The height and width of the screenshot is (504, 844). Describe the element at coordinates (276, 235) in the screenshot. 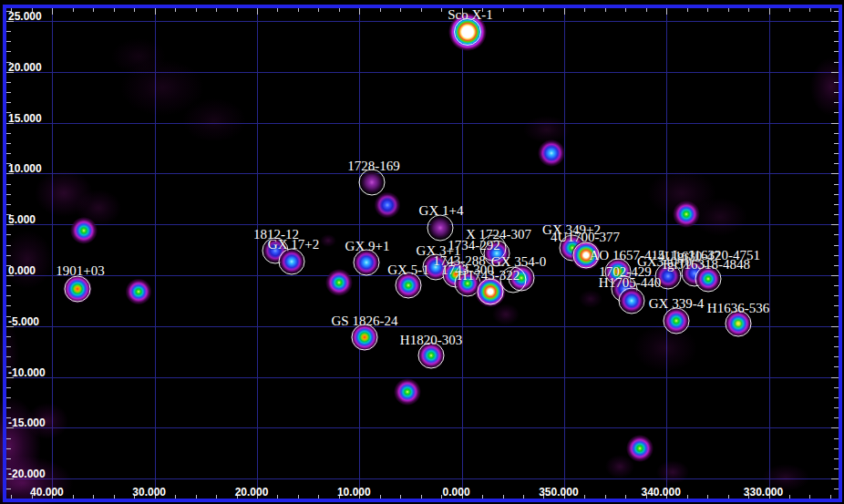

I see `1812-12-label: 1812-12` at that location.